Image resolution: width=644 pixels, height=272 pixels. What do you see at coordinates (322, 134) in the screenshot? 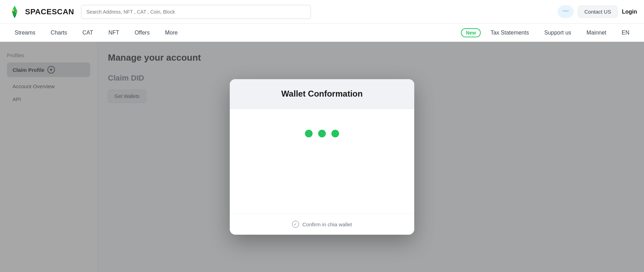
I see `loading-dots` at bounding box center [322, 134].